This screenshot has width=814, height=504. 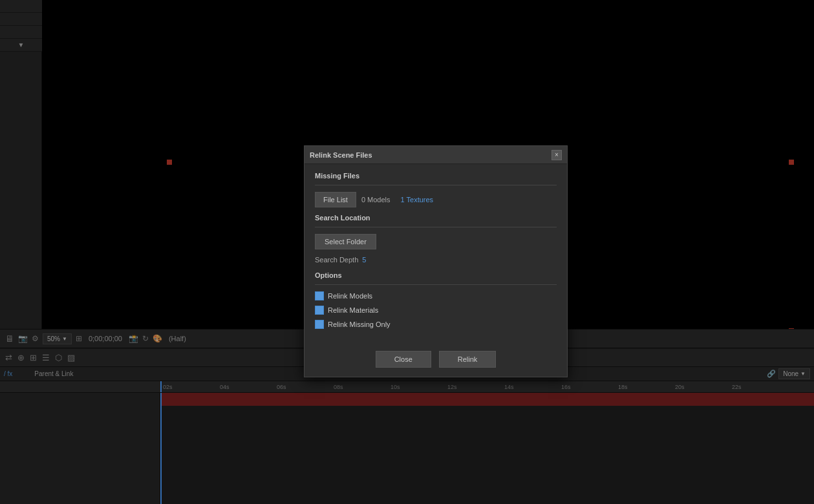 I want to click on relink-materials-checkbox, so click(x=319, y=310).